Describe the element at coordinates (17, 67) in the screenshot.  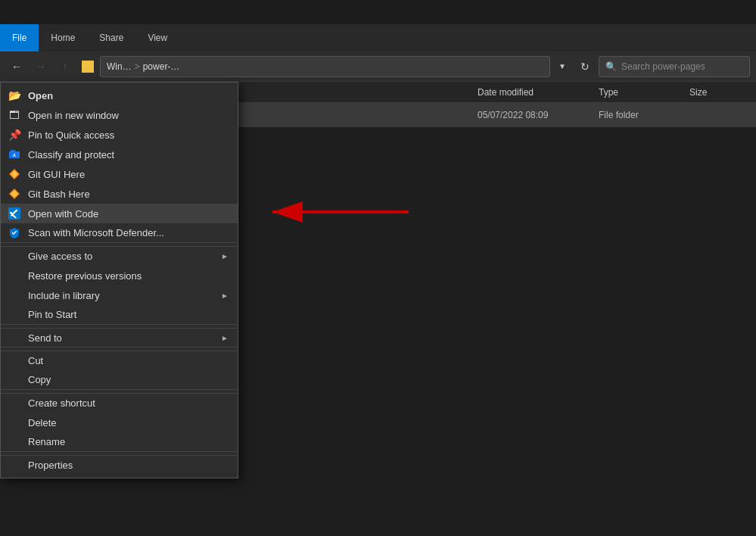
I see `back-button: ←` at that location.